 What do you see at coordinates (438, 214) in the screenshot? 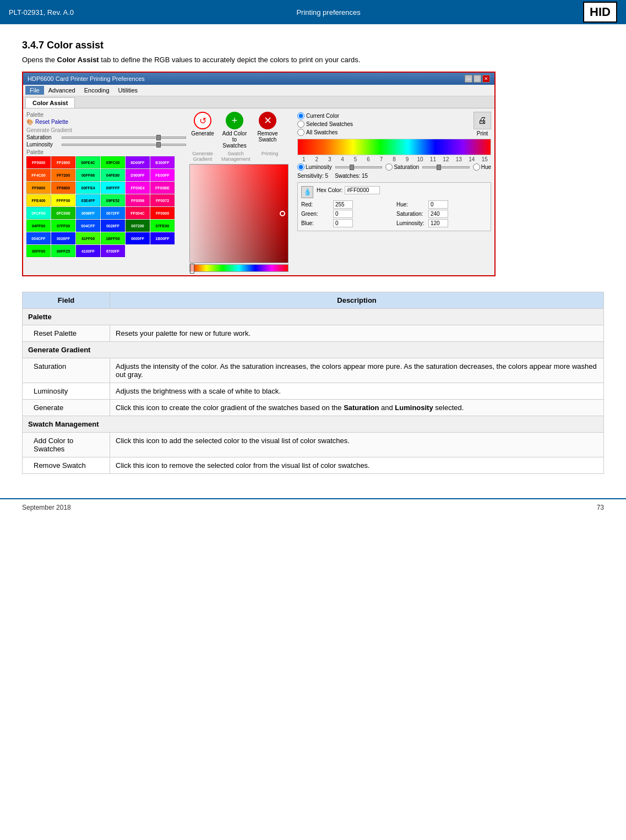
I see `saturation-val-input` at bounding box center [438, 214].